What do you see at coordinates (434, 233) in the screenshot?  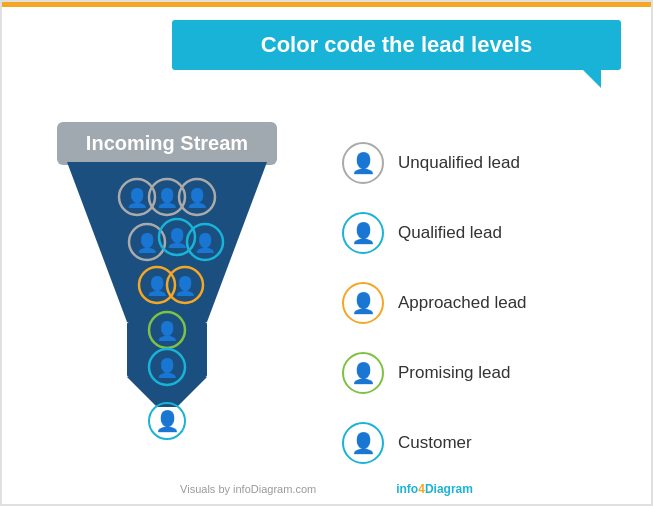 I see `legend-item-qualified: 👤 Qualified lead` at bounding box center [434, 233].